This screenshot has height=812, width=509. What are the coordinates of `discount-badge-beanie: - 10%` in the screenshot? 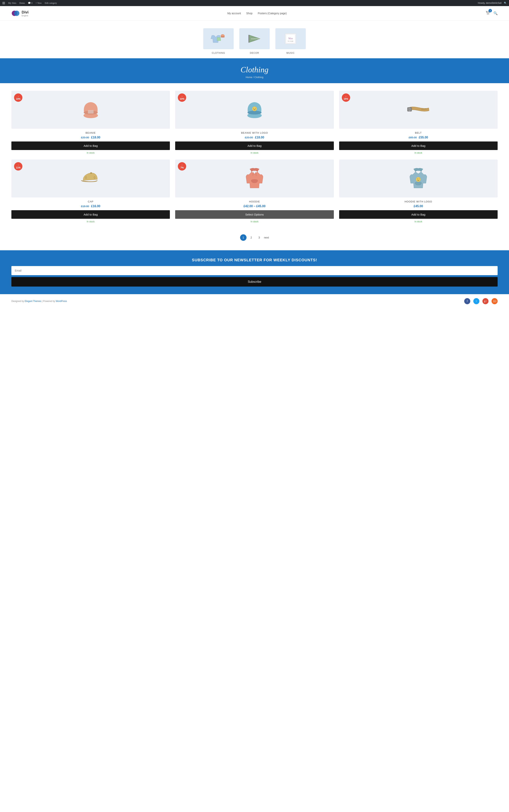 It's located at (18, 98).